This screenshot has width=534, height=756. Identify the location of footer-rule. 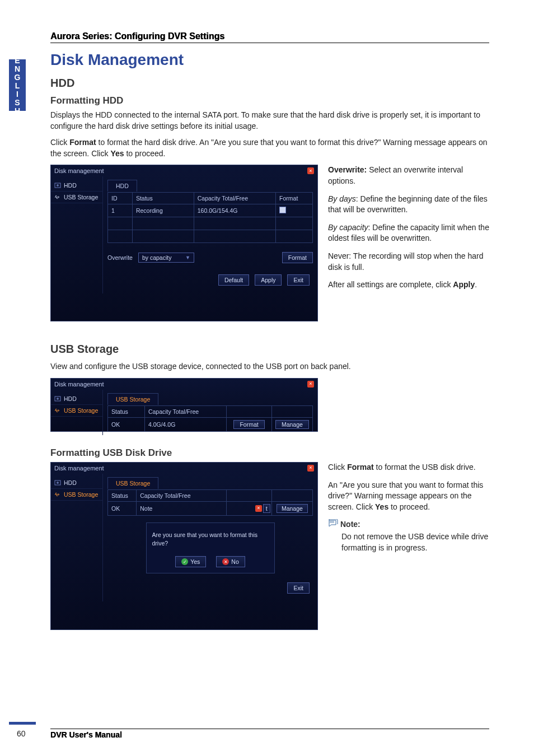
(270, 729).